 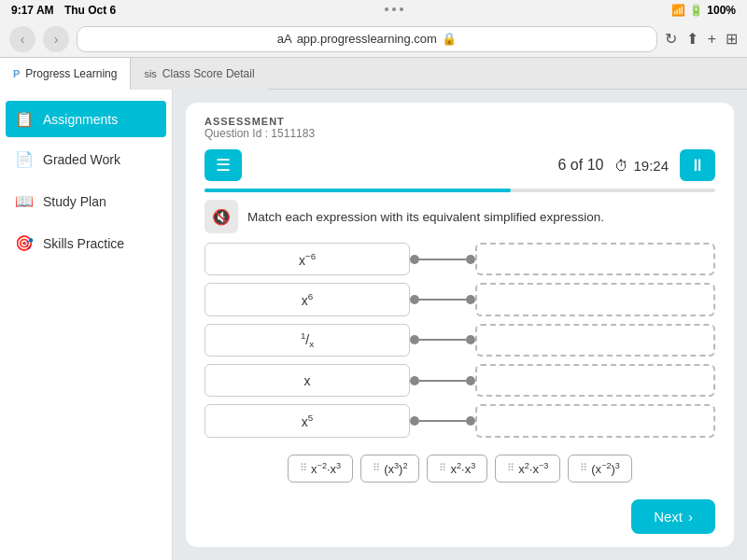 What do you see at coordinates (374, 74) in the screenshot?
I see `tabs-bar: P Progress Learning sis Class Score Deta…` at bounding box center [374, 74].